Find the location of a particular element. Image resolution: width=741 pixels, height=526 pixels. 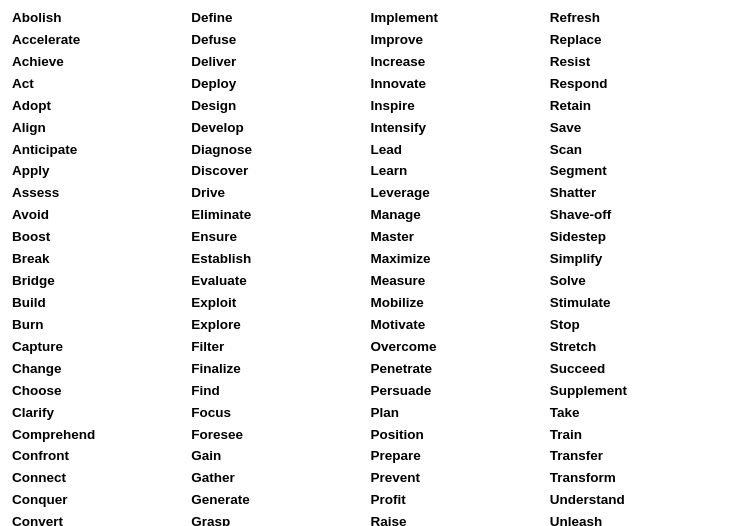

word-item: Focus is located at coordinates (280, 414).